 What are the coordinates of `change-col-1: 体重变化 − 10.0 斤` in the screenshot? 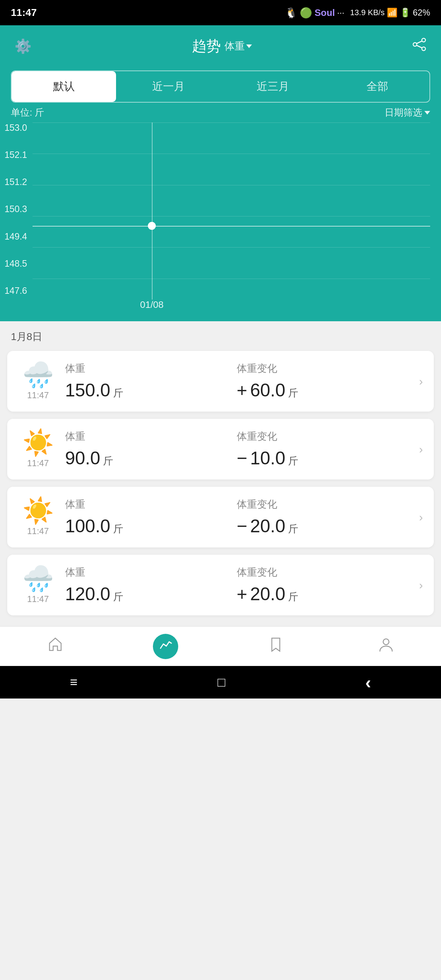 It's located at (323, 449).